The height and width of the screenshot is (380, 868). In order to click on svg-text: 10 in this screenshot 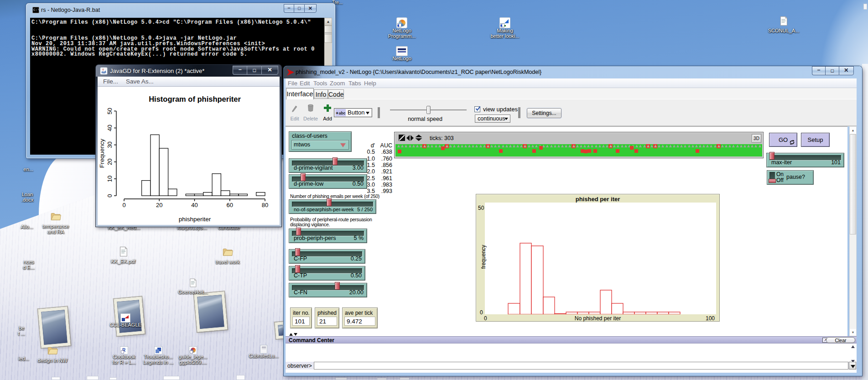, I will do `click(109, 179)`.